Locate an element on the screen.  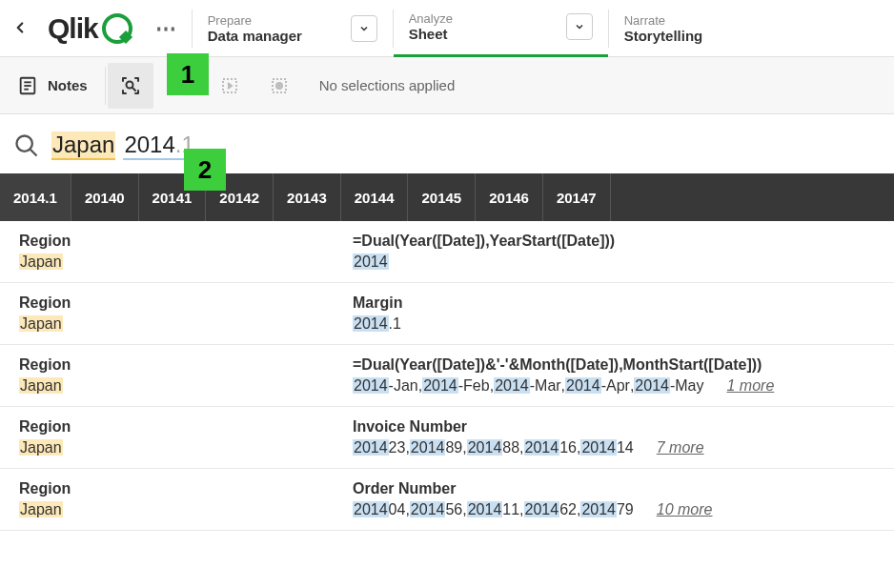
search-input: Japan 2014.1 is located at coordinates (124, 146).